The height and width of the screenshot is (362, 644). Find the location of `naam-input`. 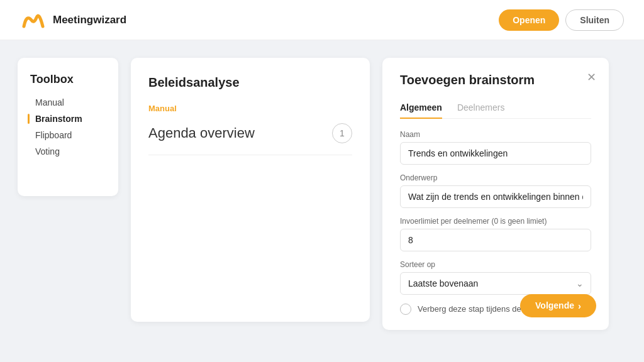

naam-input is located at coordinates (496, 153).